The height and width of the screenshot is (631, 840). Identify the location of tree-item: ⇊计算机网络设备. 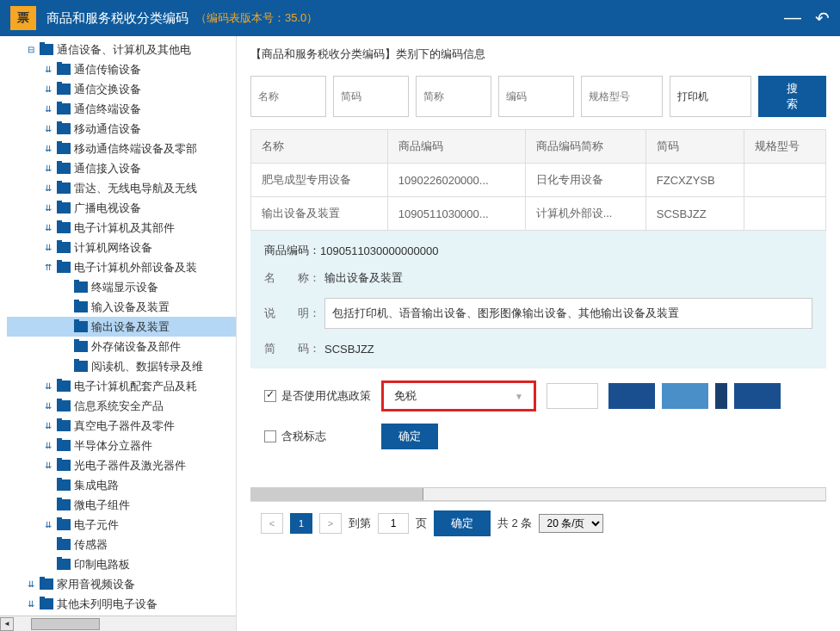
(121, 248).